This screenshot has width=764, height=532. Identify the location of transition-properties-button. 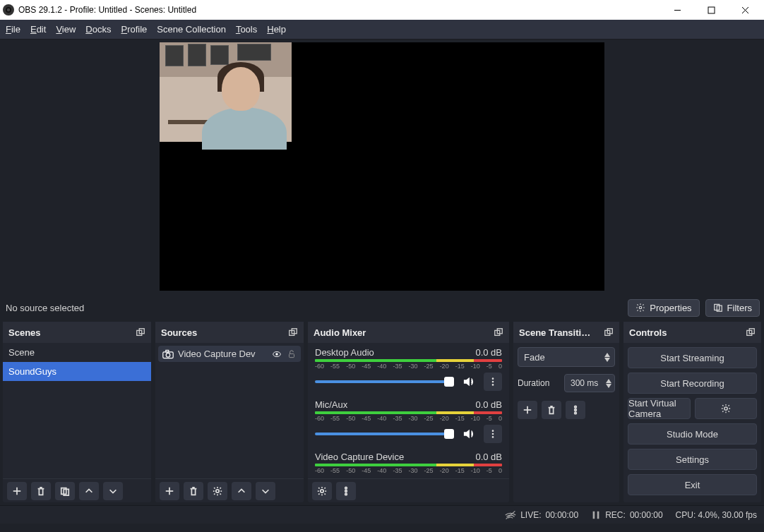
(575, 410).